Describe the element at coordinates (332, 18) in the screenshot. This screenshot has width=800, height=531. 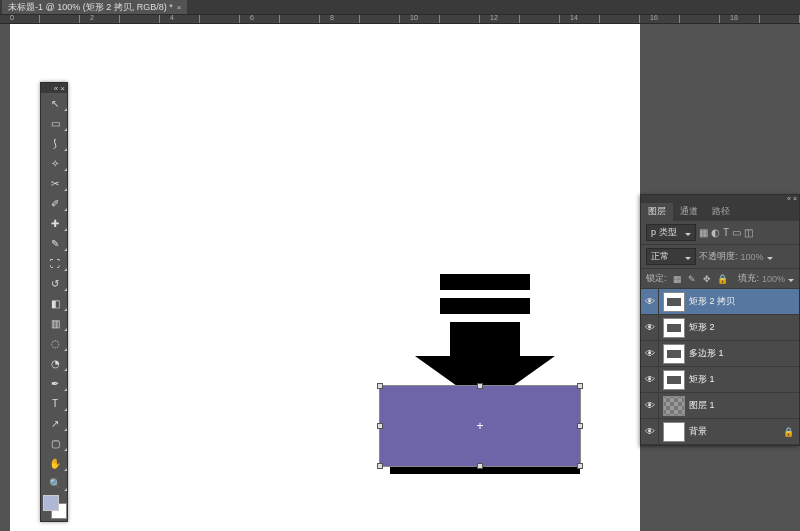
I see `ruler-number: 8` at that location.